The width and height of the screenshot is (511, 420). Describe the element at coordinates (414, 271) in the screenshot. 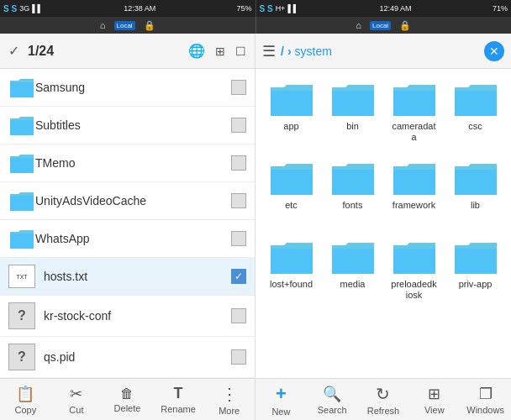

I see `grid-folder-preloadedkiosk: preloadedkiosk` at that location.